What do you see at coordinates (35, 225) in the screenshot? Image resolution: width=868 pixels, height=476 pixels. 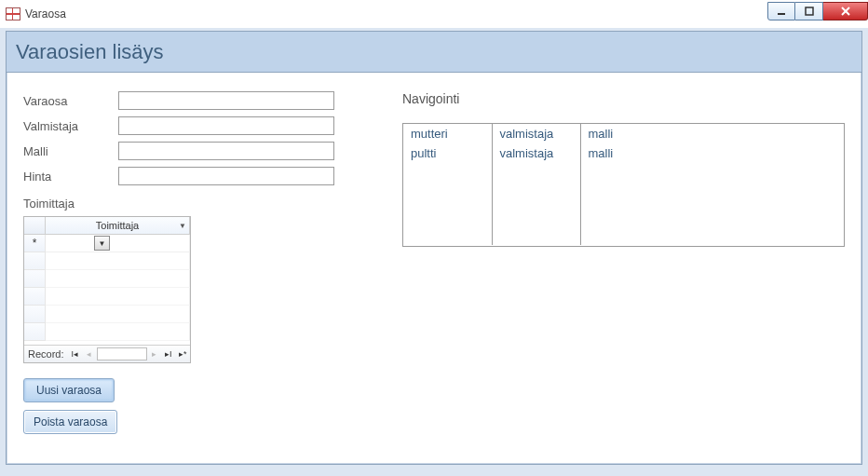 I see `subform-select-all` at bounding box center [35, 225].